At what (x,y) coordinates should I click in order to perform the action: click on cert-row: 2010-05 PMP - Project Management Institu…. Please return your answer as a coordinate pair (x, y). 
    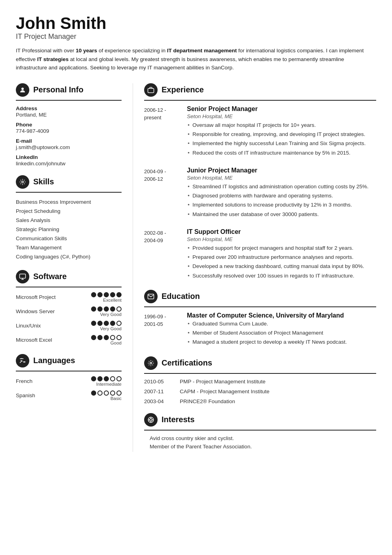
    Looking at the image, I should click on (260, 381).